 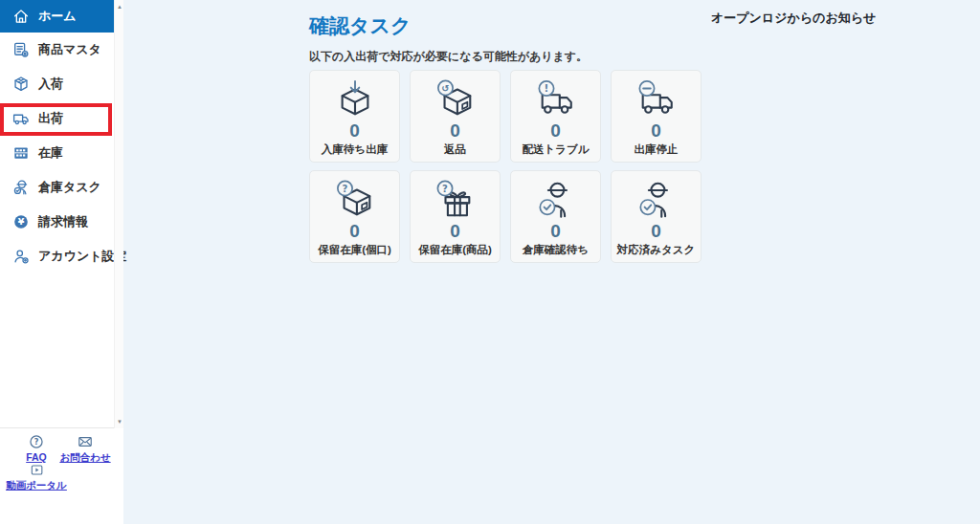 I want to click on sidebar-item-label: 在庫, so click(x=51, y=153).